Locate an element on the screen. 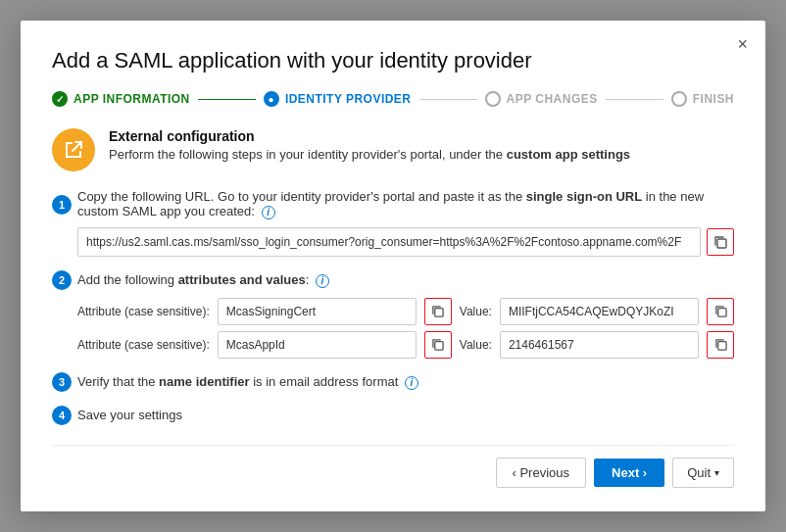 The height and width of the screenshot is (532, 786). step-identity-provider: ● IDENTITY PROVIDER is located at coordinates (337, 99).